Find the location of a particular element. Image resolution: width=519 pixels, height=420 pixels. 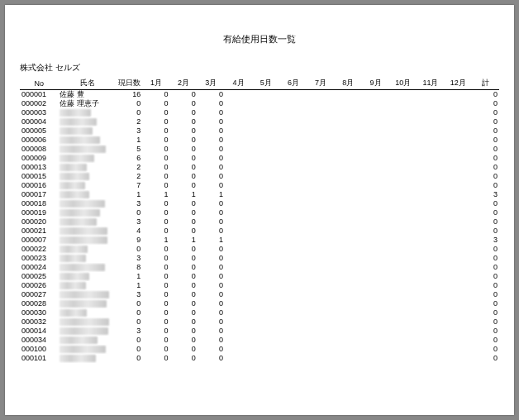

report-title: 有給使用日数一覧 is located at coordinates (260, 40).